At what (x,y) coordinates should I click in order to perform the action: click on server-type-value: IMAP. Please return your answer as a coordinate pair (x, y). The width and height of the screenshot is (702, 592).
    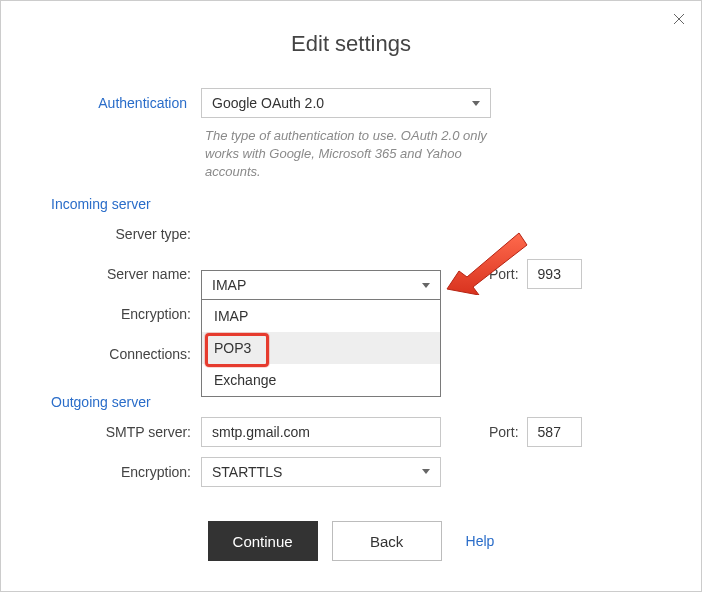
    Looking at the image, I should click on (229, 285).